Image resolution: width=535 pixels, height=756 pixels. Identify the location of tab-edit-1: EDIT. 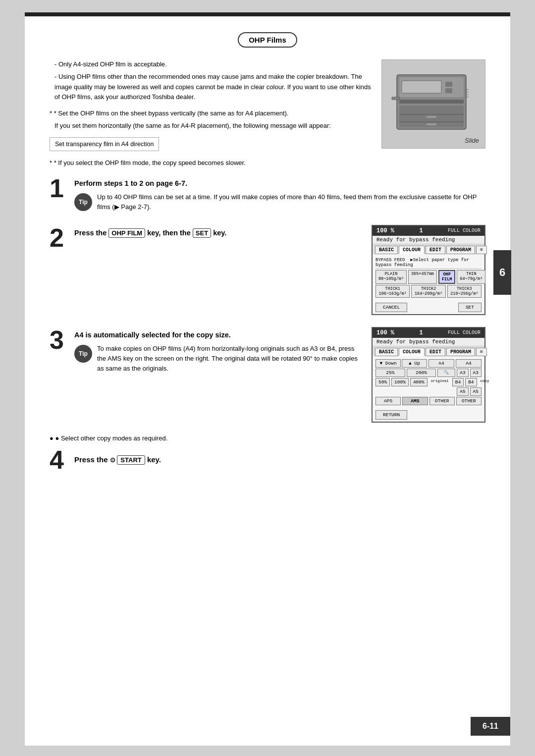
(435, 250).